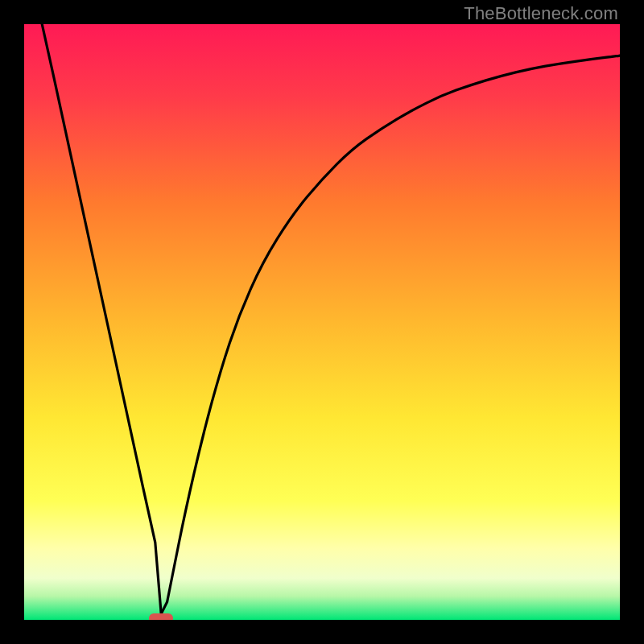  I want to click on minimum-marker, so click(161, 617).